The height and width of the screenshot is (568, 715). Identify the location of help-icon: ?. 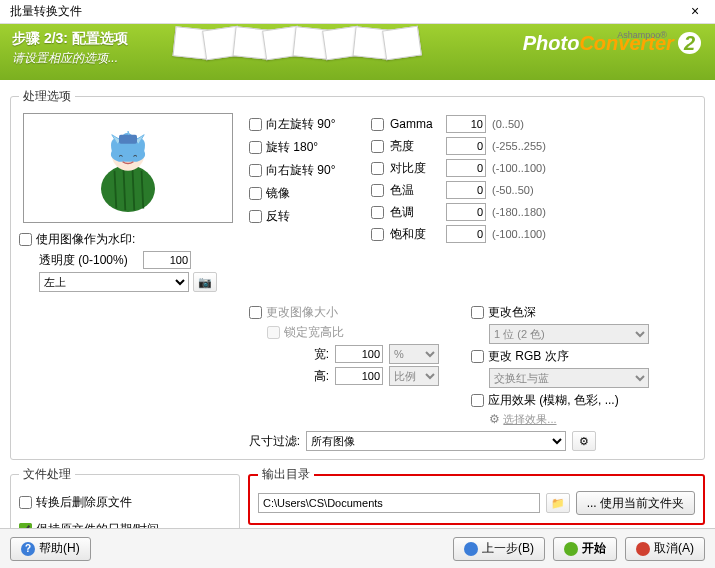
(28, 549).